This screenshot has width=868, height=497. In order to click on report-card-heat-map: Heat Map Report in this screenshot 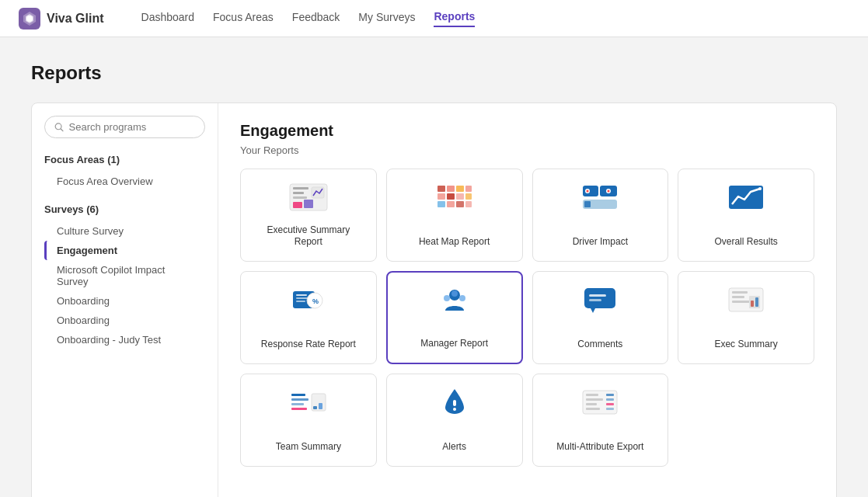, I will do `click(455, 215)`.